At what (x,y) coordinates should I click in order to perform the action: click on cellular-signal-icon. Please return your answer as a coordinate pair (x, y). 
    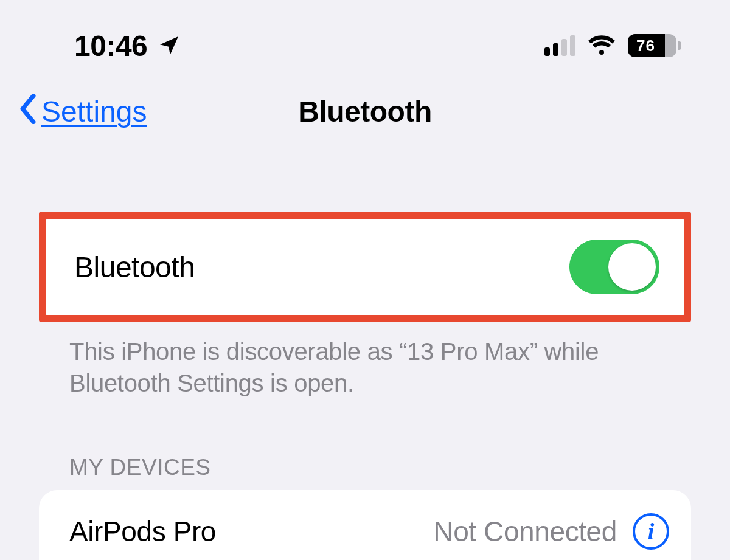
    Looking at the image, I should click on (560, 46).